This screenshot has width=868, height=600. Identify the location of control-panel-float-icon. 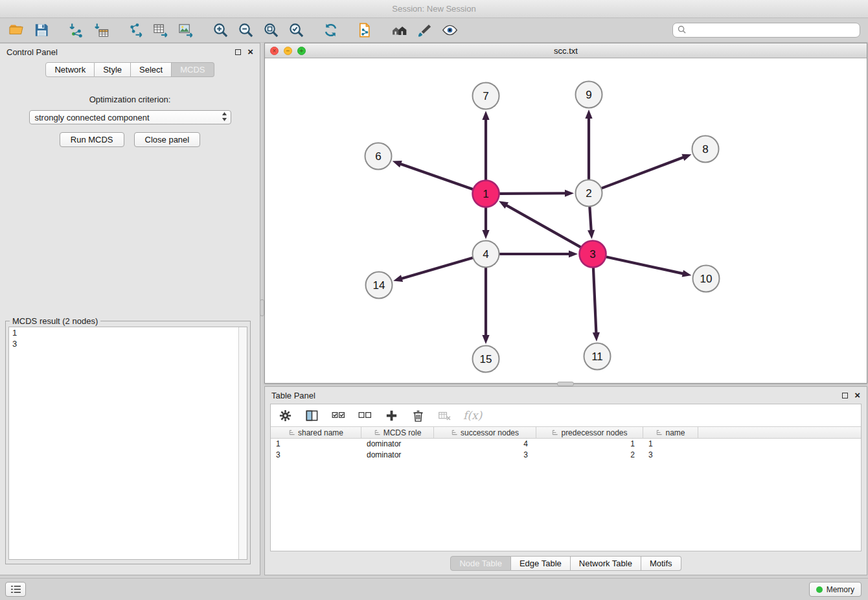
(238, 52).